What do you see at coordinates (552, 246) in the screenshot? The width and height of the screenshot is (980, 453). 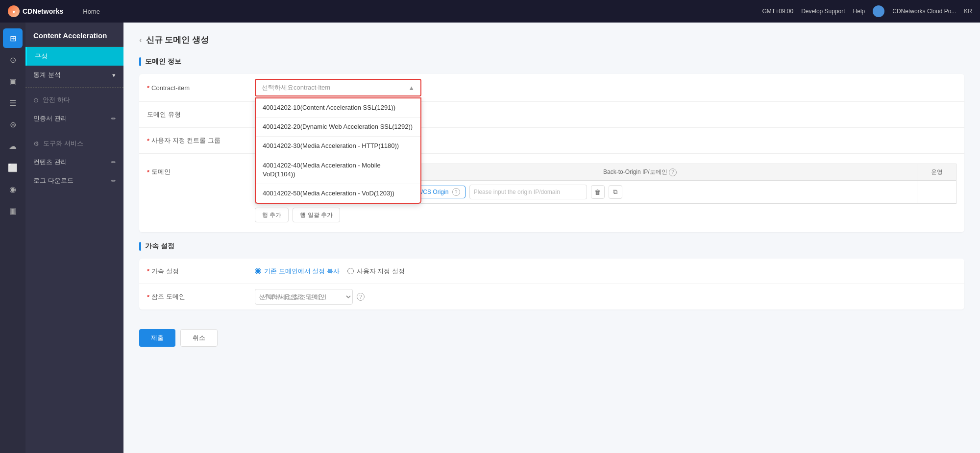 I see `accel-section-header: 가속 설정` at bounding box center [552, 246].